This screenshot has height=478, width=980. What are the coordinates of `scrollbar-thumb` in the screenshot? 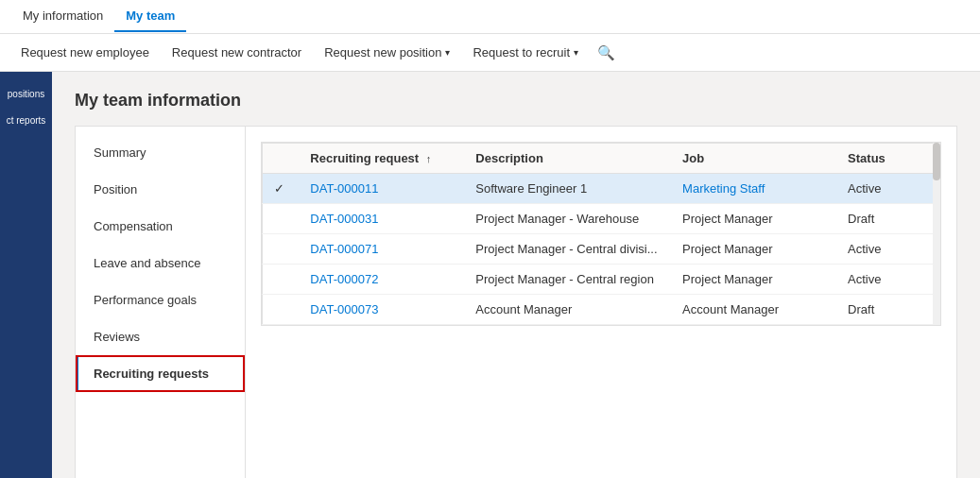 It's located at (937, 162).